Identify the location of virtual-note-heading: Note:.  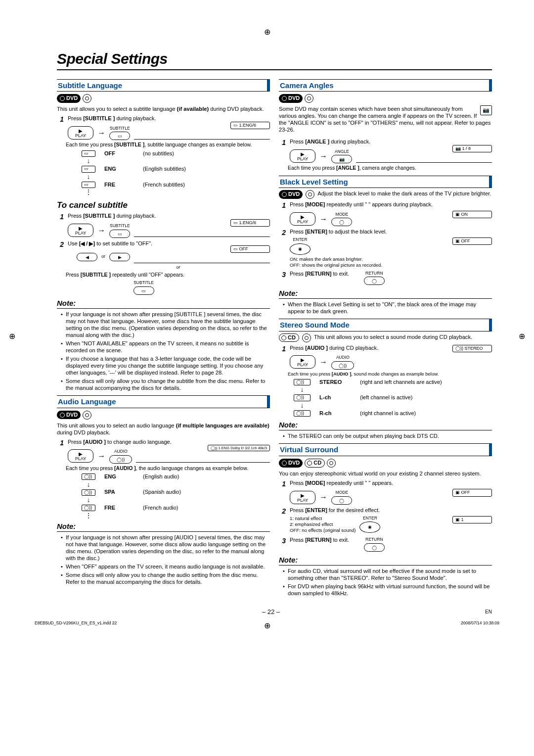
(386, 561).